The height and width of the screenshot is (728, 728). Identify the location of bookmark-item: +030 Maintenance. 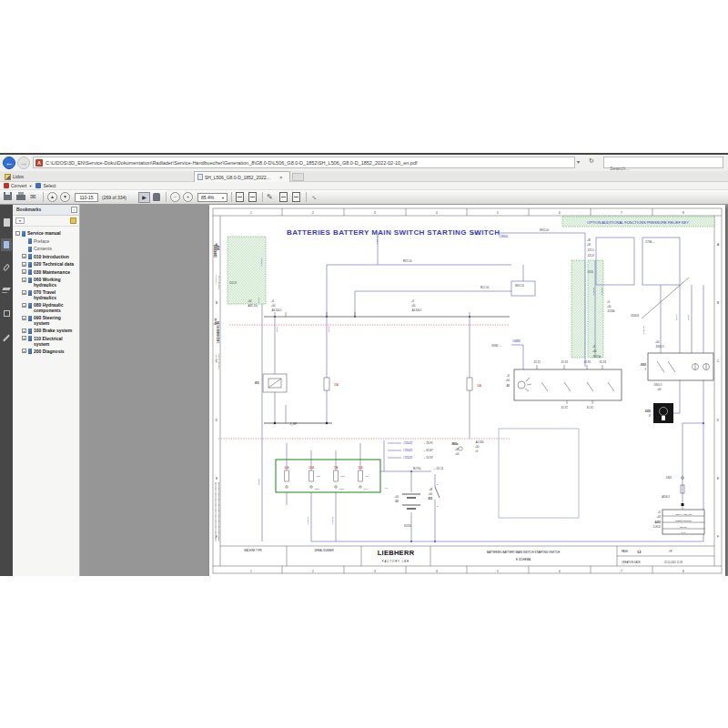
(46, 273).